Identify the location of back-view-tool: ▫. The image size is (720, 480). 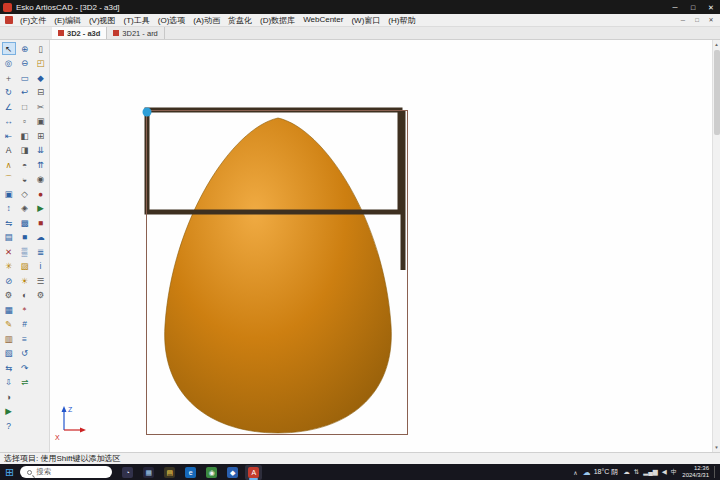
(25, 121).